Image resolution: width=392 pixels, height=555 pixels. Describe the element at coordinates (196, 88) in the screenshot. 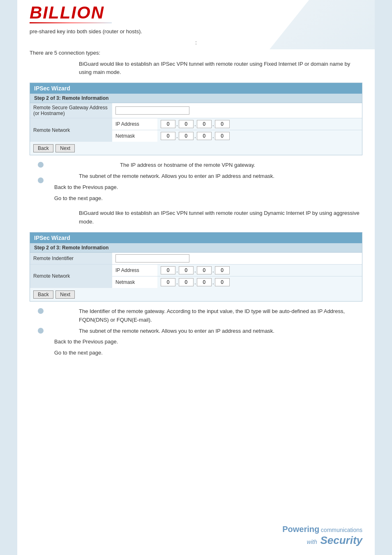

I see `wizard1-title: IPSec Wizard` at that location.